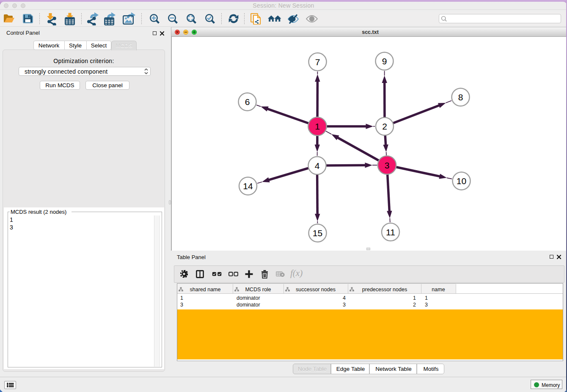  I want to click on svg-text: 4, so click(317, 166).